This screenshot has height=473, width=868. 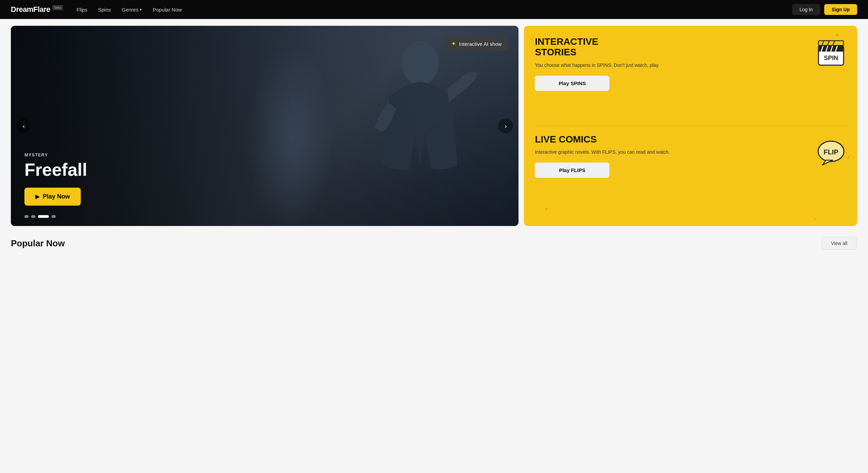 What do you see at coordinates (434, 10) in the screenshot?
I see `nav-links: Flips Spins Genres ▾ Popular Now` at bounding box center [434, 10].